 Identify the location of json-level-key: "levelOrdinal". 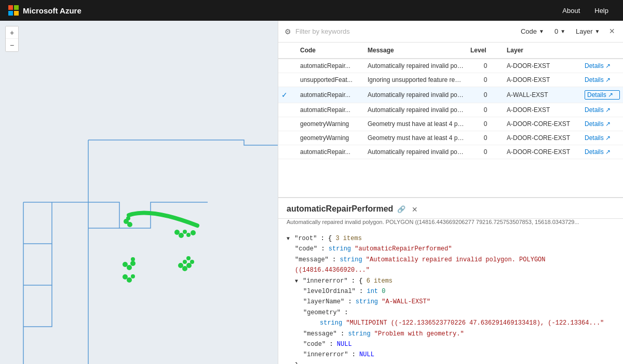
(329, 291).